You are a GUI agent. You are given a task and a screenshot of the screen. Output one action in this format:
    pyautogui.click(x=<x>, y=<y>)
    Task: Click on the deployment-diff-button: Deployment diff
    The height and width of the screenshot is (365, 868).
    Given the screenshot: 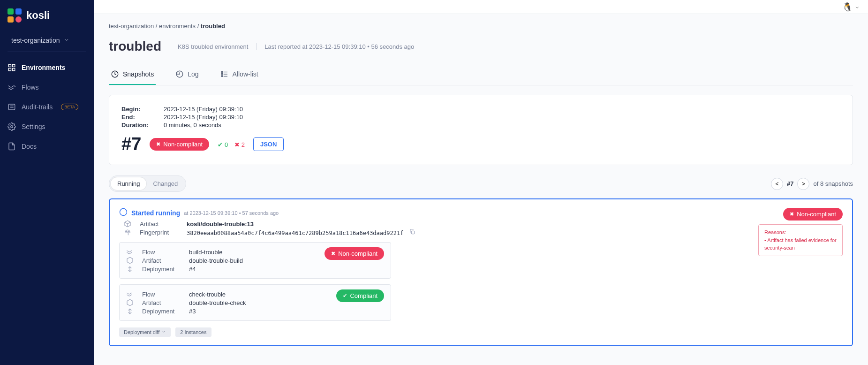 What is the action you would take?
    pyautogui.click(x=145, y=332)
    